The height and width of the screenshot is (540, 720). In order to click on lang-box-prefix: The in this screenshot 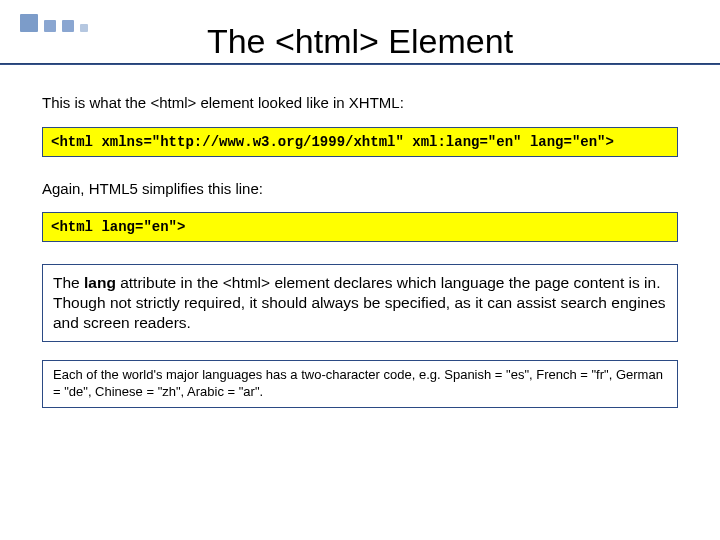, I will do `click(68, 282)`.